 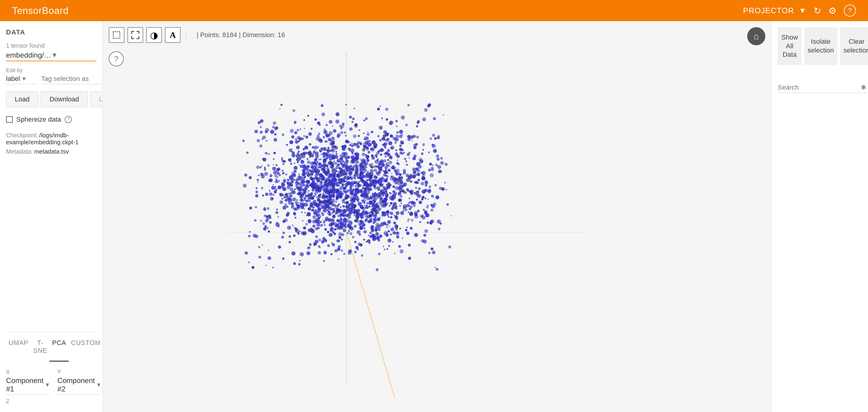 I want to click on svg-point-1901, so click(x=394, y=216).